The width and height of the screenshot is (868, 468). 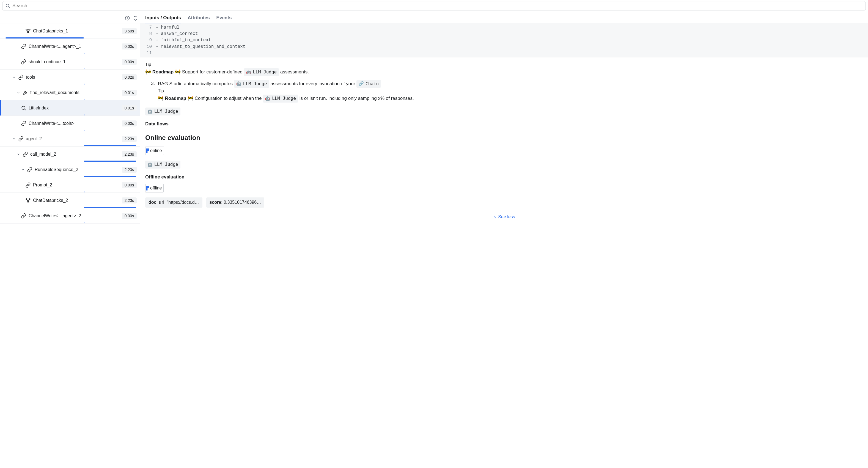 What do you see at coordinates (70, 216) in the screenshot?
I see `trace-span-row: ChannelWrite<...,agent>_20.00s` at bounding box center [70, 216].